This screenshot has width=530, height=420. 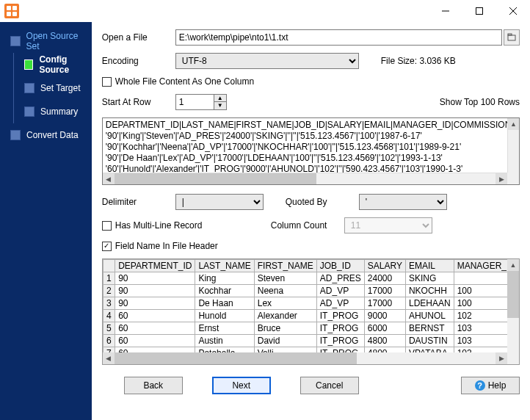 I want to click on grid-cell: De Haan, so click(x=225, y=304).